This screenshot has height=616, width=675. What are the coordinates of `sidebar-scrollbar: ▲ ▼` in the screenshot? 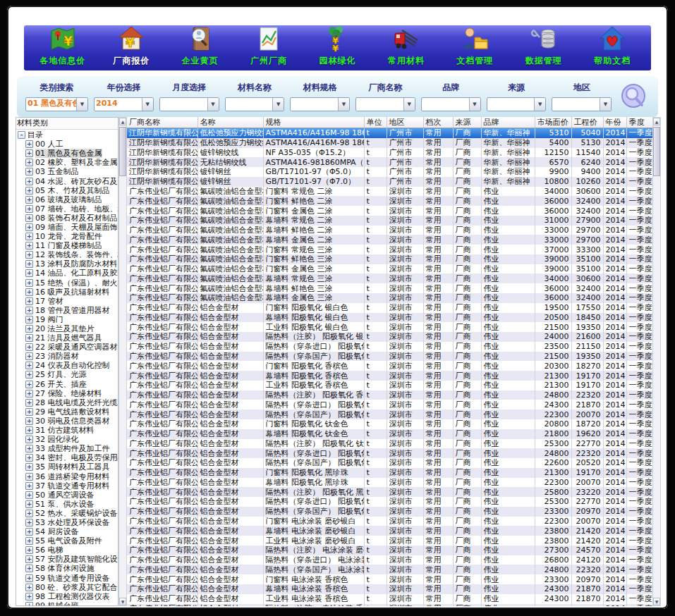 It's located at (123, 362).